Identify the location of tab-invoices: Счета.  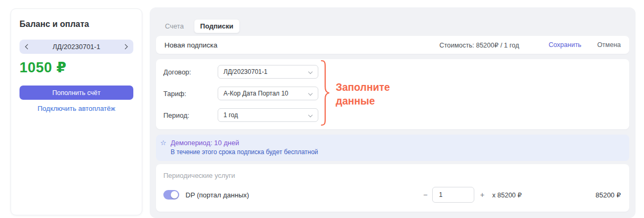
(174, 26).